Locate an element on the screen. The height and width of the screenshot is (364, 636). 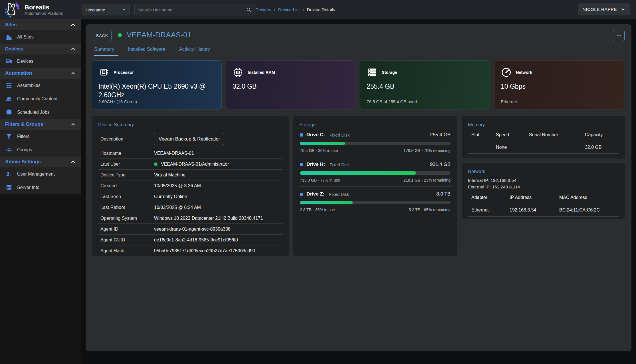
summary-row-value is located at coordinates (189, 139).